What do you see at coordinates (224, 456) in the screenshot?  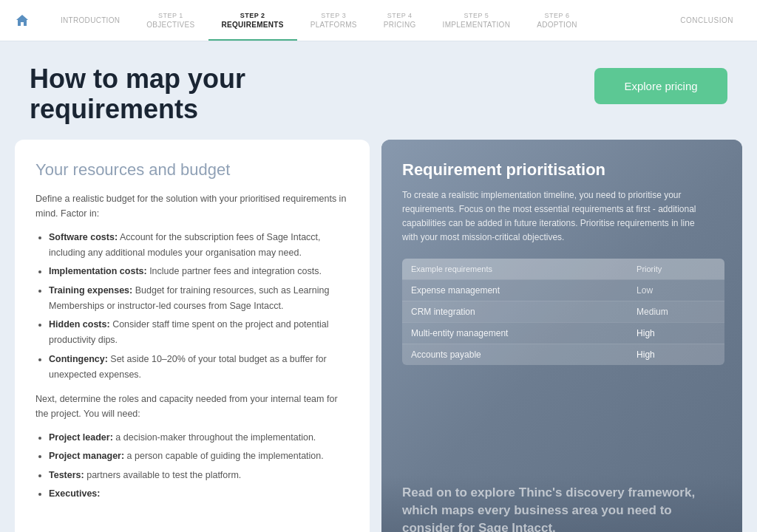 I see `bullet-text: a person capable of guiding the implemen…` at bounding box center [224, 456].